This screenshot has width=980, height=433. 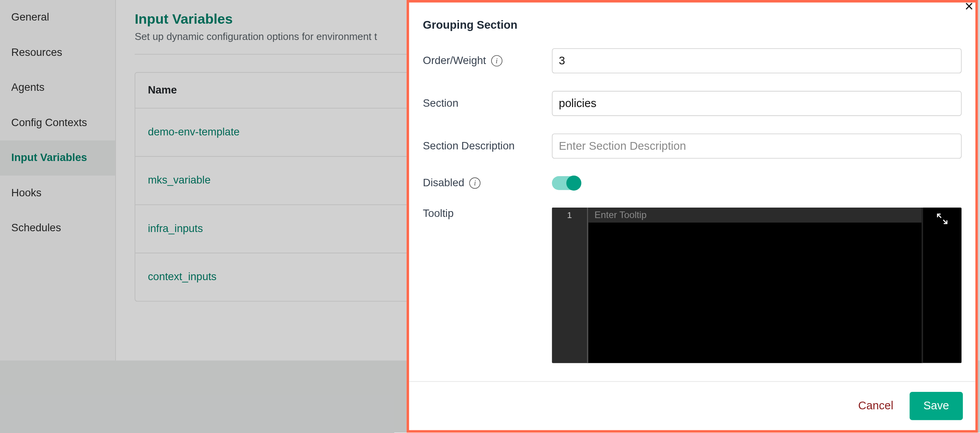 I want to click on expand-icon, so click(x=942, y=286).